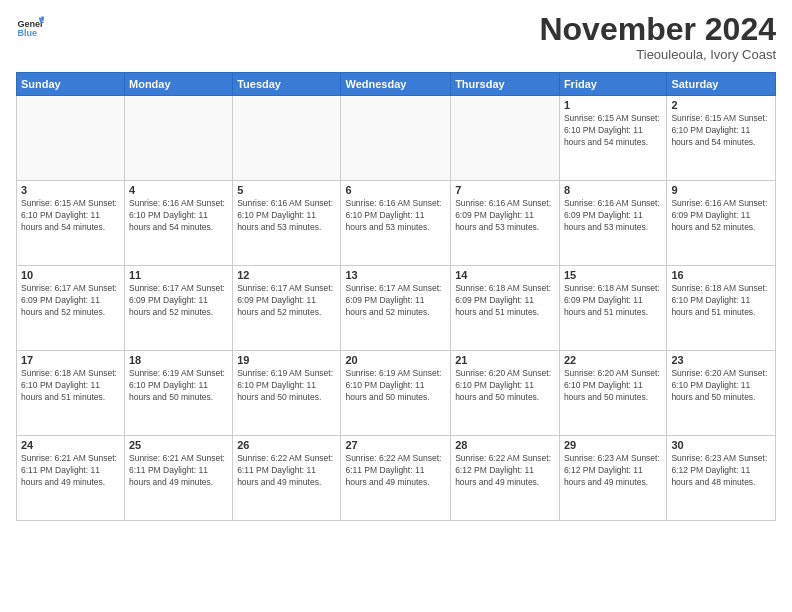 This screenshot has height=612, width=792. Describe the element at coordinates (721, 360) in the screenshot. I see `day-number: 23` at that location.